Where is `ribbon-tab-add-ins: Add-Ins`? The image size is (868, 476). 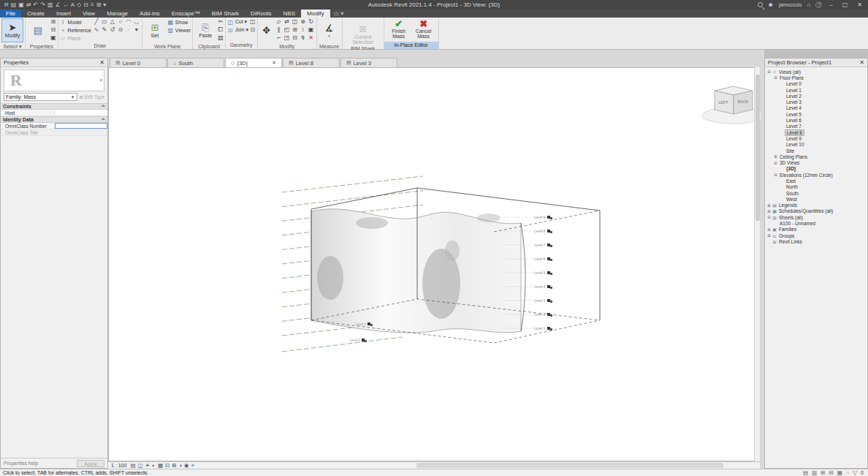
ribbon-tab-add-ins: Add-Ins is located at coordinates (150, 13).